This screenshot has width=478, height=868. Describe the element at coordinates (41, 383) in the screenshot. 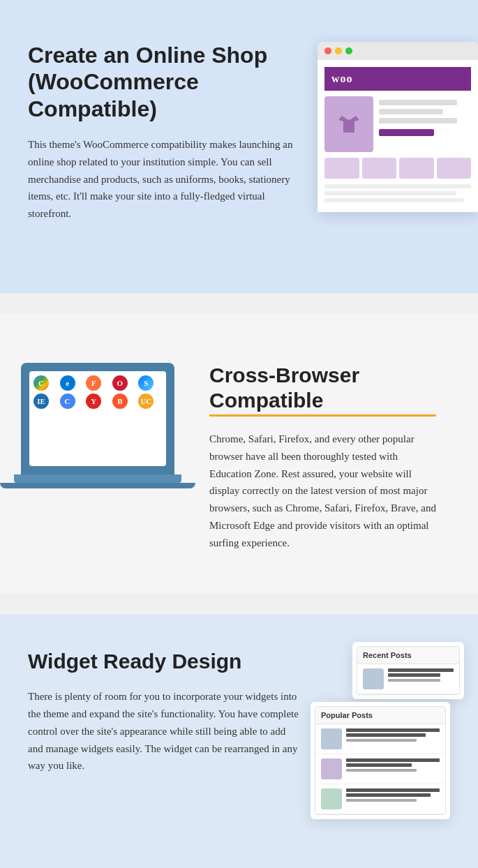

I see `chrome-icon: C` at that location.